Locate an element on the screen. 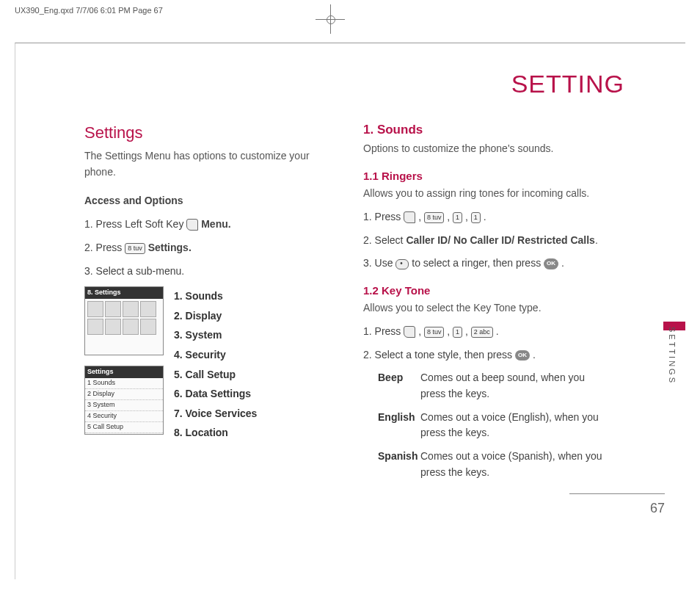  submenu-item: 8. Location is located at coordinates (216, 433).